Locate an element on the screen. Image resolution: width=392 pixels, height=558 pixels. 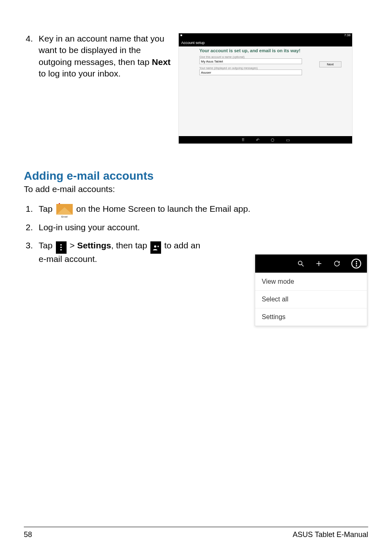
status-bar: ■ 7:38 is located at coordinates (265, 36).